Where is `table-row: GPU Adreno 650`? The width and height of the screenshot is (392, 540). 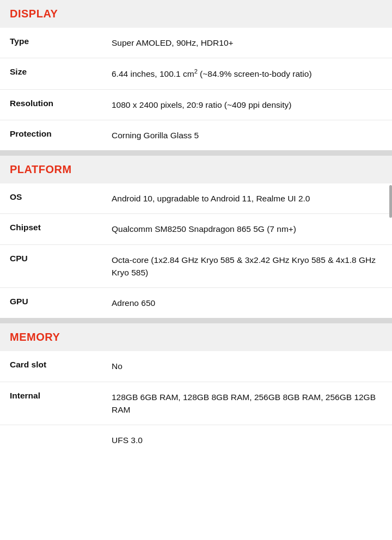 table-row: GPU Adreno 650 is located at coordinates (196, 303).